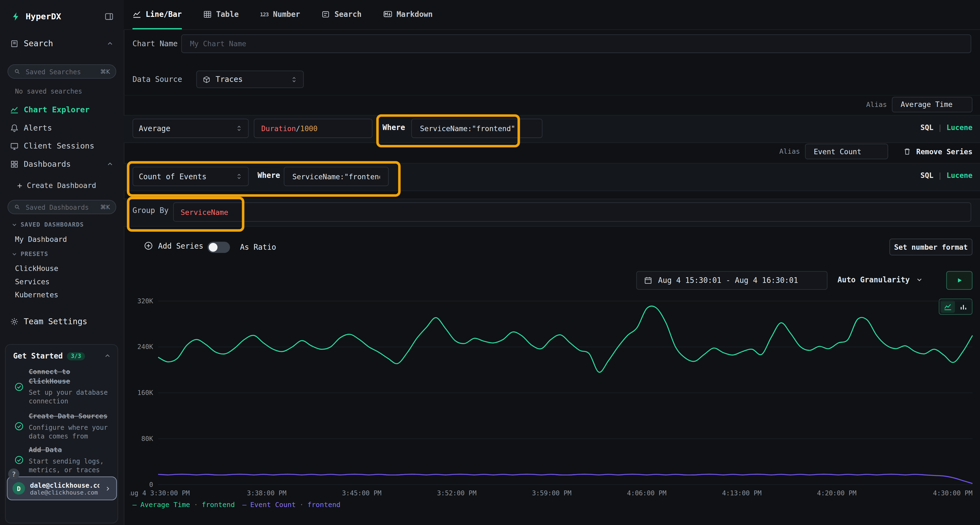  I want to click on saved-dashboards-input, so click(60, 207).